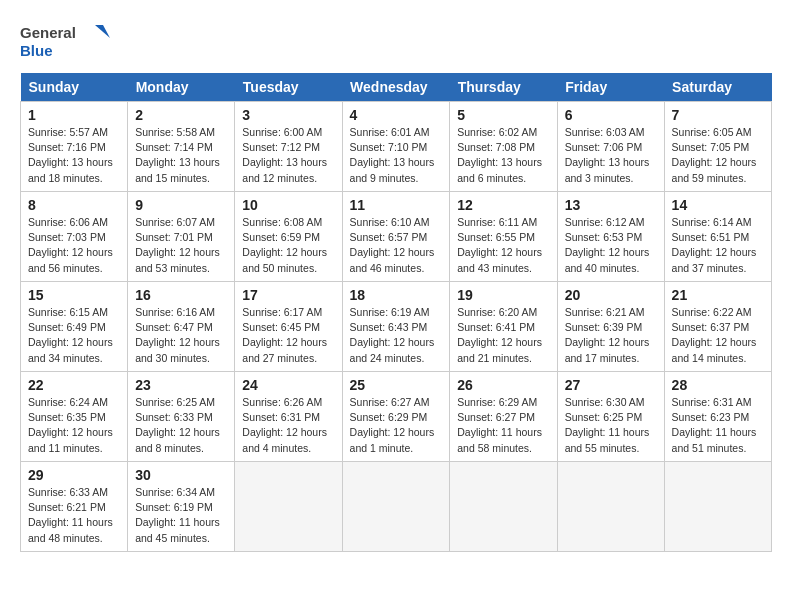 This screenshot has height=612, width=792. Describe the element at coordinates (503, 336) in the screenshot. I see `day-info: Sunrise: 6:20 AMSunset: 6:41 PMDaylight:…` at that location.